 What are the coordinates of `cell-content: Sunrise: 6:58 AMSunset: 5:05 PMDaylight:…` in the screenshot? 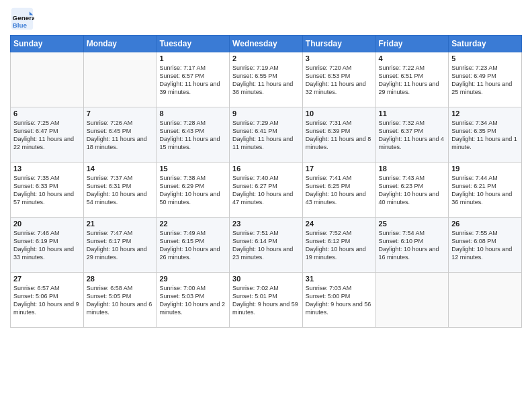 It's located at (120, 301).